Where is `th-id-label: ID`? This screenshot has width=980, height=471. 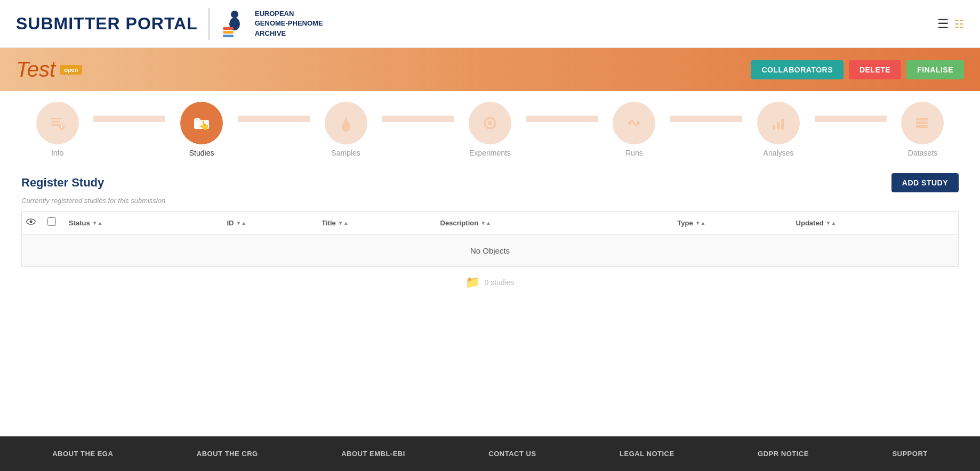
th-id-label: ID is located at coordinates (230, 223).